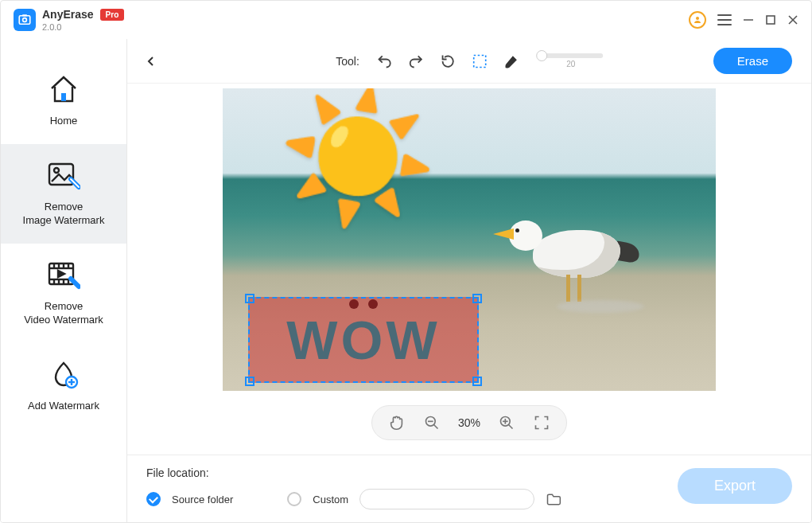 The image size is (812, 523). Describe the element at coordinates (571, 60) in the screenshot. I see `brush-size-slider: 20` at that location.